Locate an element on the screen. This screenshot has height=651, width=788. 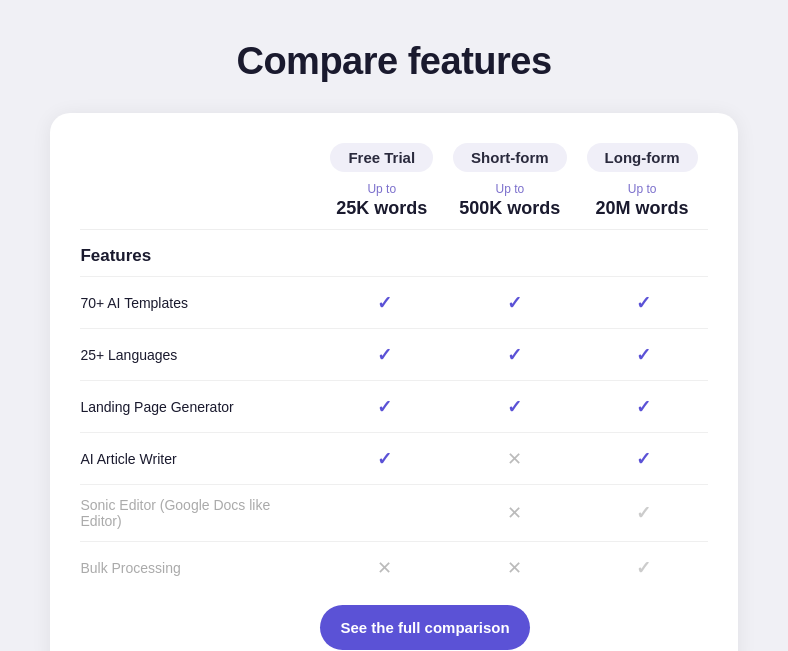
plan-badge-long: Long-form is located at coordinates (642, 158).